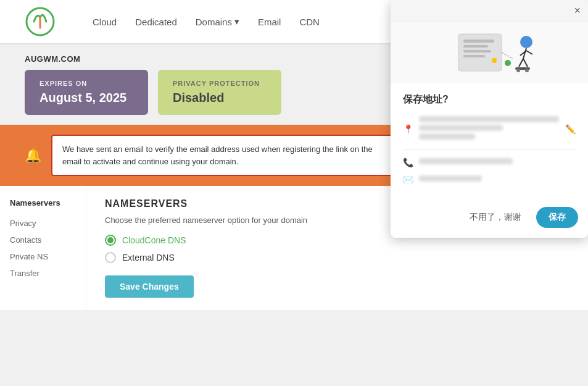 Image resolution: width=588 pixels, height=386 pixels. Describe the element at coordinates (489, 143) in the screenshot. I see `popup-body: 保存地址? 📍 ✏️ 📞 ✉️` at that location.